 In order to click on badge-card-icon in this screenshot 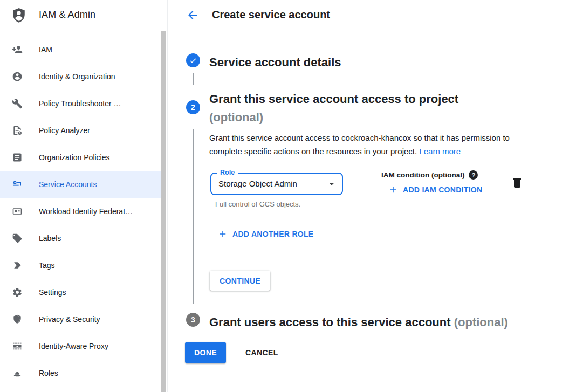, I will do `click(17, 211)`.